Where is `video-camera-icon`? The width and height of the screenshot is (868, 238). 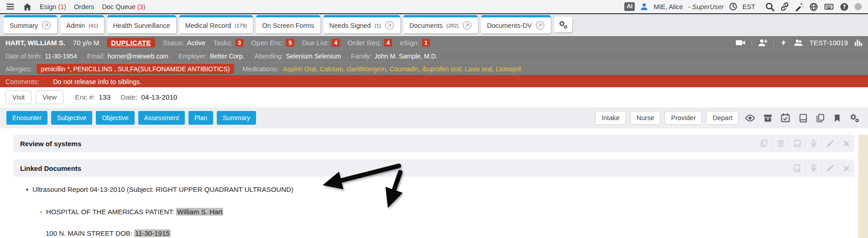 video-camera-icon is located at coordinates (740, 43).